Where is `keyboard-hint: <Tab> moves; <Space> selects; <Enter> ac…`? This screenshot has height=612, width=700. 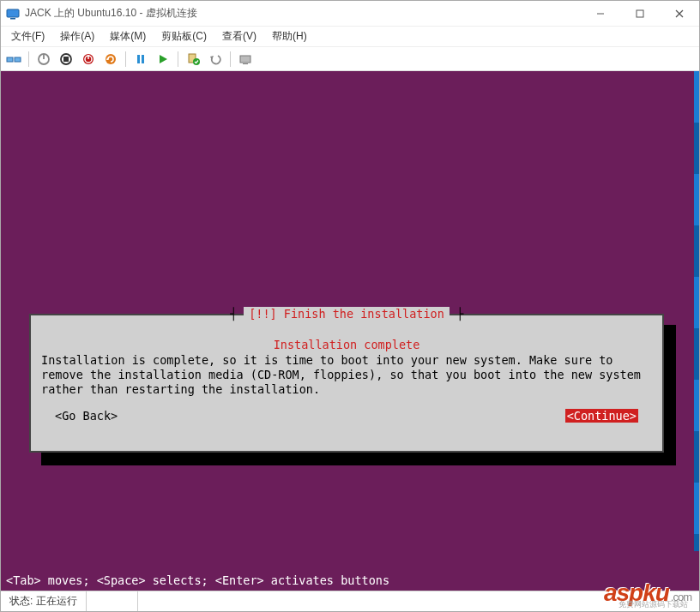 keyboard-hint: <Tab> moves; <Space> selects; <Enter> ac… is located at coordinates (197, 580).